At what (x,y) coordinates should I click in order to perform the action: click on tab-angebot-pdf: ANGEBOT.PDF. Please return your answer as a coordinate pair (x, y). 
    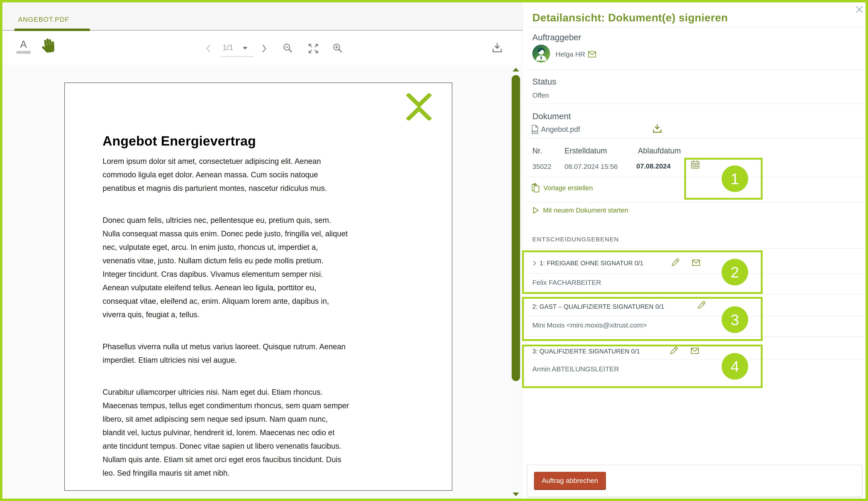
    Looking at the image, I should click on (44, 20).